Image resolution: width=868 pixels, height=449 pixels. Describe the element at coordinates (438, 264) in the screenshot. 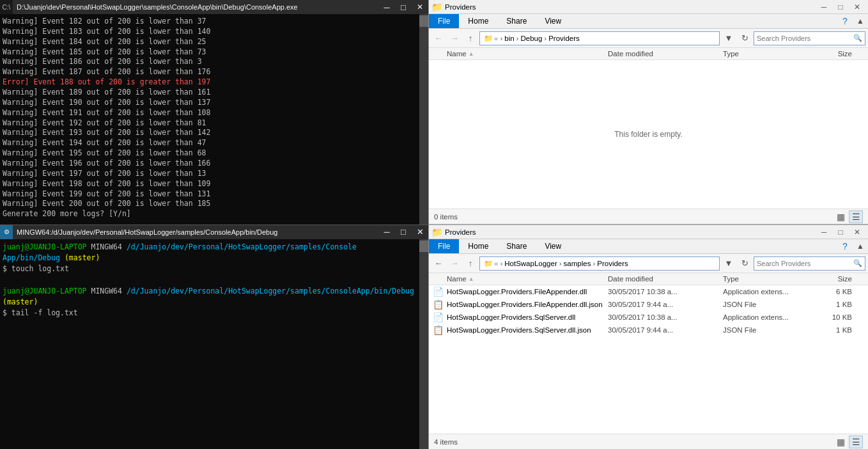

I see `back-button-2: ←` at that location.